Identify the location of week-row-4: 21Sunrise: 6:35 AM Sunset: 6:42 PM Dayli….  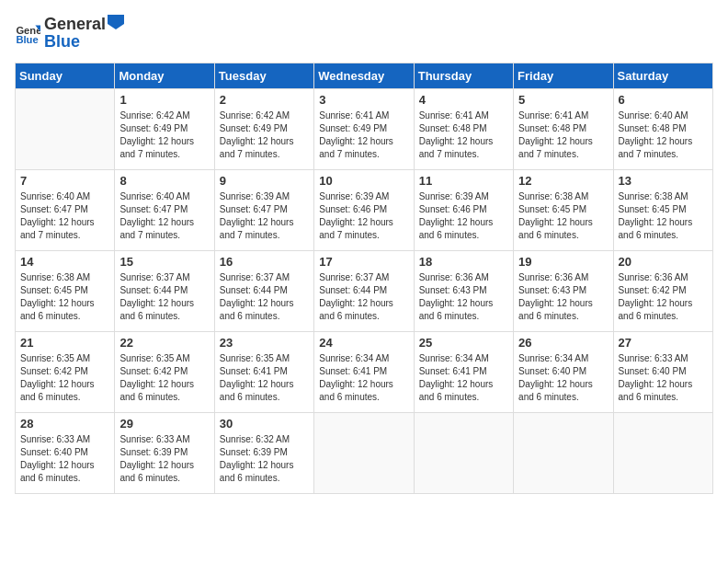
(364, 373).